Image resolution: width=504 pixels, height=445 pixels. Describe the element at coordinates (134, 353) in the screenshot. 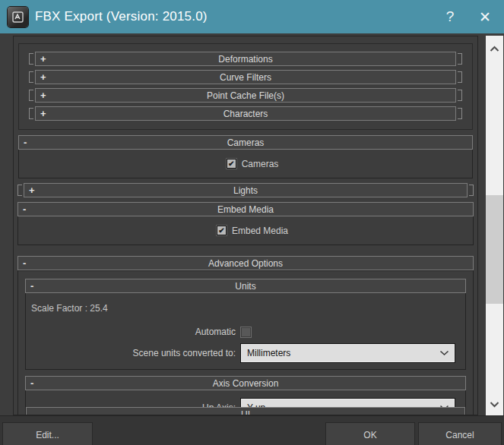

I see `scene-units-label: Scene units converted to:` at that location.